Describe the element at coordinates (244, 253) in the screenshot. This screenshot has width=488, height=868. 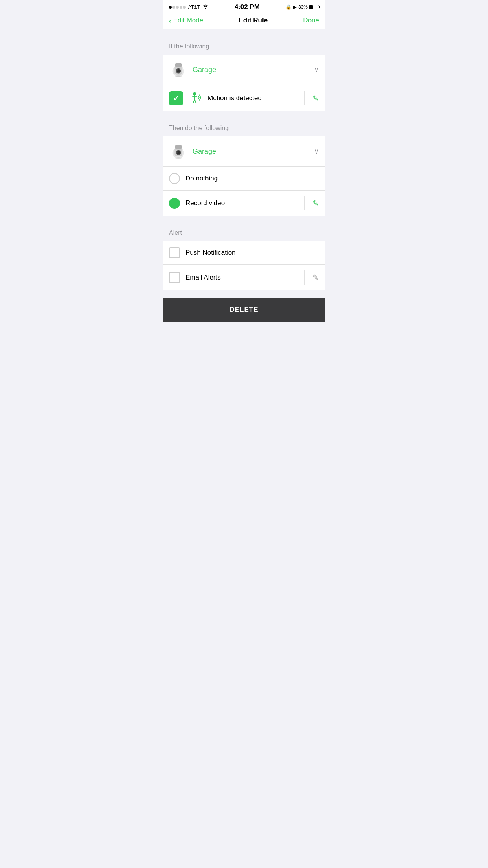
I see `push-notification-row: Push Notification` at that location.